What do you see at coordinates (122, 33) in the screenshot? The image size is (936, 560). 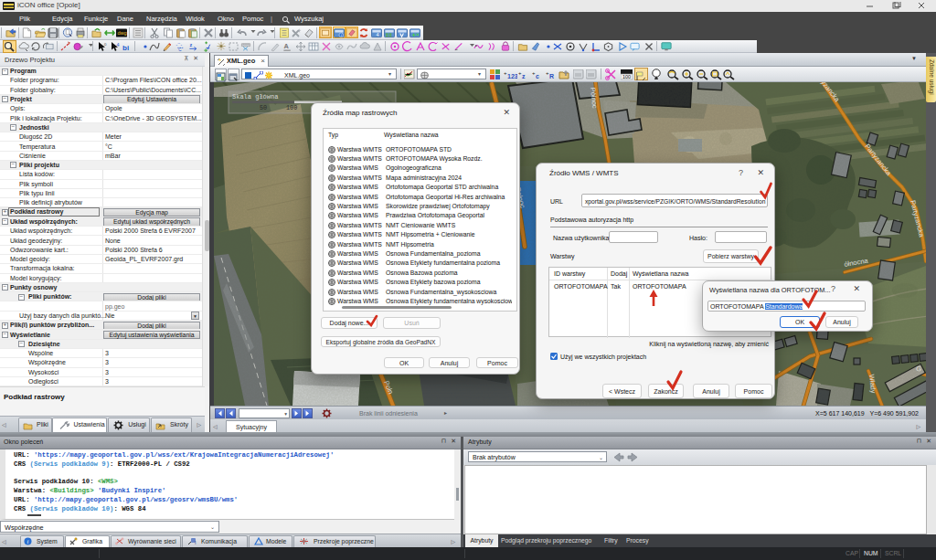 I see `svg-text: dwg` at bounding box center [122, 33].